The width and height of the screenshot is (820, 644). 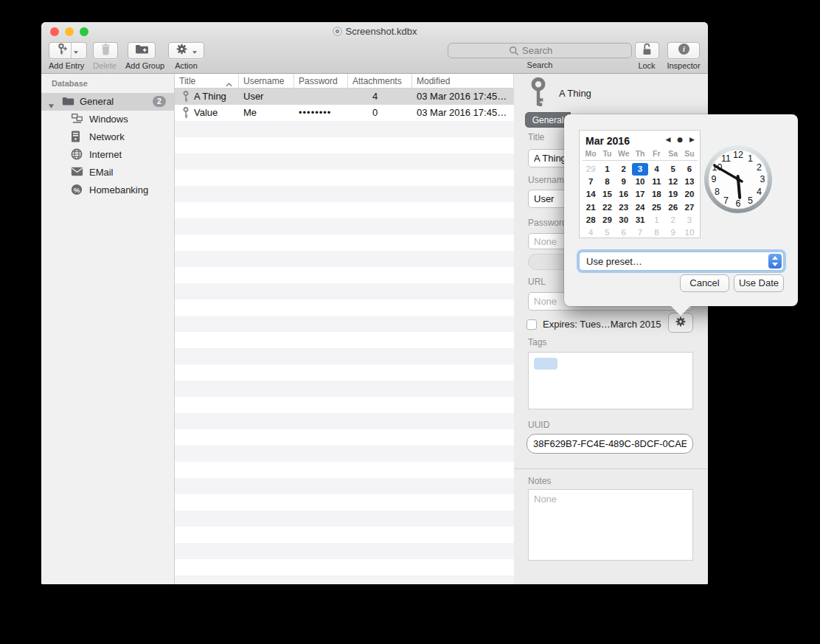 What do you see at coordinates (591, 153) in the screenshot?
I see `weekday-label: Mo` at bounding box center [591, 153].